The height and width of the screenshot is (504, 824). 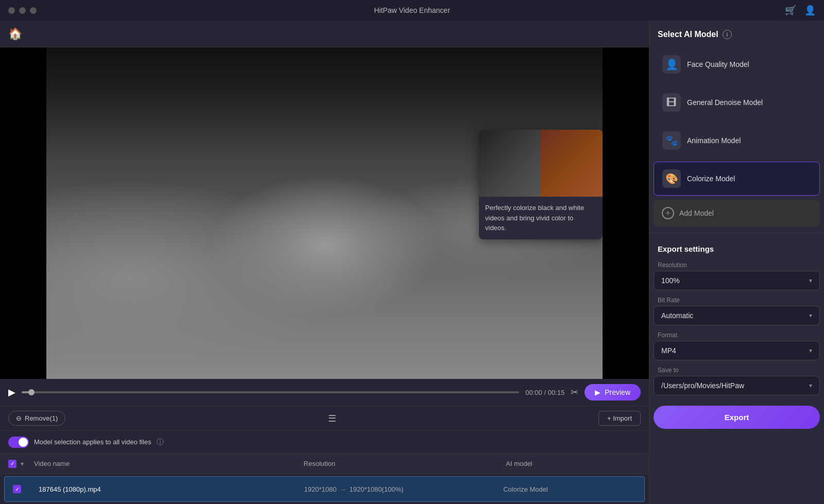 What do you see at coordinates (736, 417) in the screenshot?
I see `export-button: Export` at bounding box center [736, 417].